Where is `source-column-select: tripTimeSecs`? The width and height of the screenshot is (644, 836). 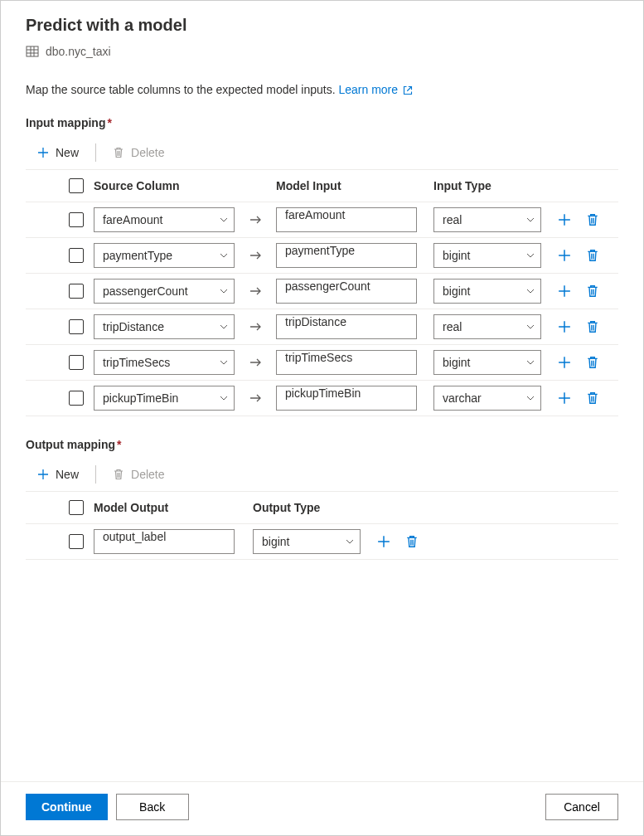
source-column-select: tripTimeSecs is located at coordinates (164, 362).